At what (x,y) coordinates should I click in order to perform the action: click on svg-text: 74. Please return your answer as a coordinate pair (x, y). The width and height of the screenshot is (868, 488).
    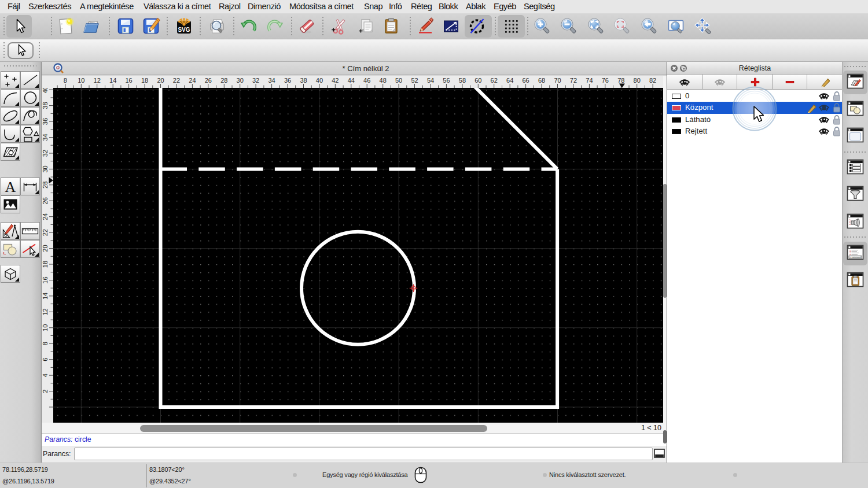
    Looking at the image, I should click on (589, 80).